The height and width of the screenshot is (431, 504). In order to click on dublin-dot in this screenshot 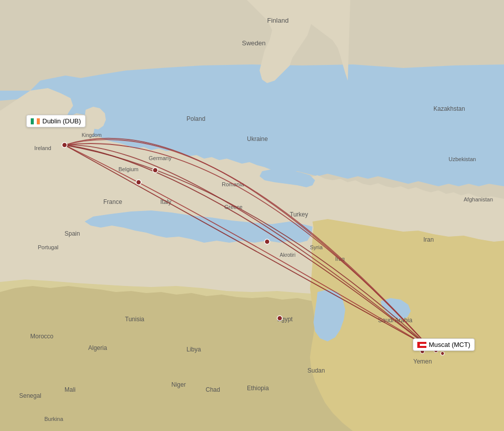, I will do `click(65, 145)`.